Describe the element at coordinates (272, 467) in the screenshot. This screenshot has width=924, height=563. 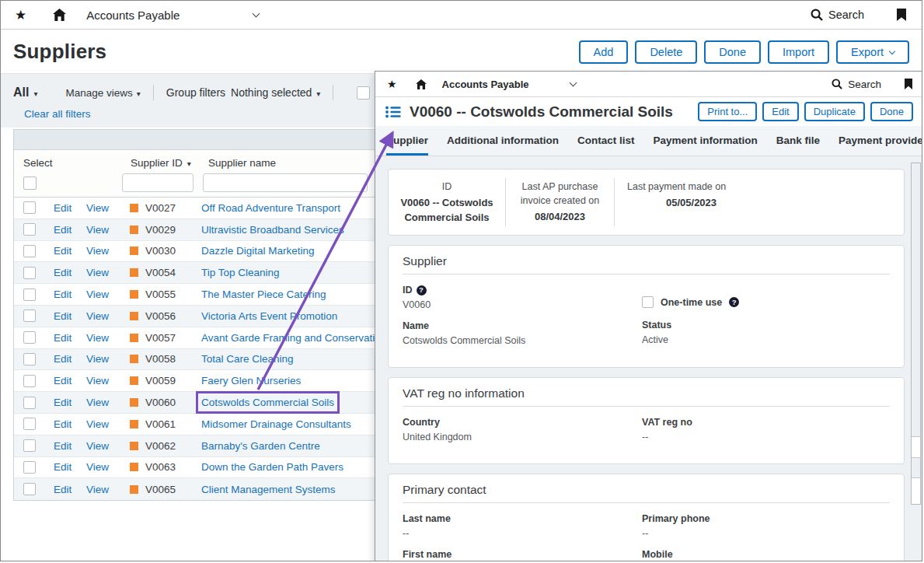
I see `supplier-name-link: Down the Garden Path Pavers` at that location.